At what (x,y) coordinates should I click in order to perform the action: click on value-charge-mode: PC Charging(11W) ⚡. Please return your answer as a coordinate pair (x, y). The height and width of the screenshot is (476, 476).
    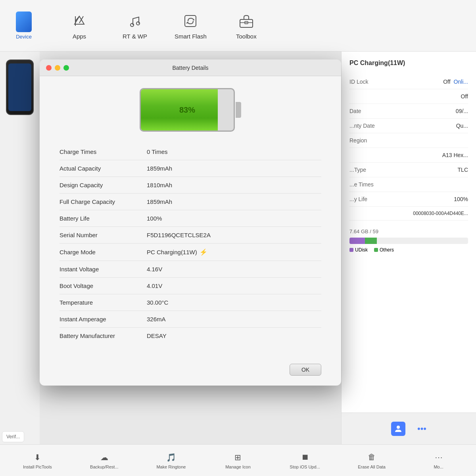
    Looking at the image, I should click on (177, 252).